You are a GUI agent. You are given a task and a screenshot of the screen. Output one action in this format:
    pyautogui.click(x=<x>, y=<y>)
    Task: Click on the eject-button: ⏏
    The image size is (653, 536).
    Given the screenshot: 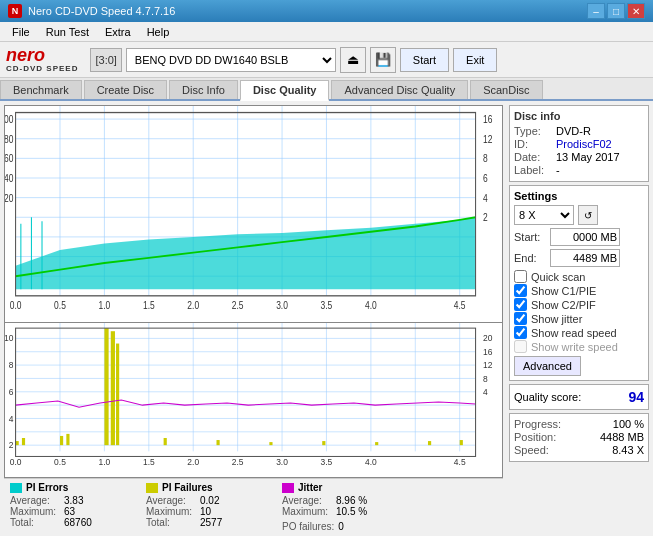 What is the action you would take?
    pyautogui.click(x=353, y=60)
    